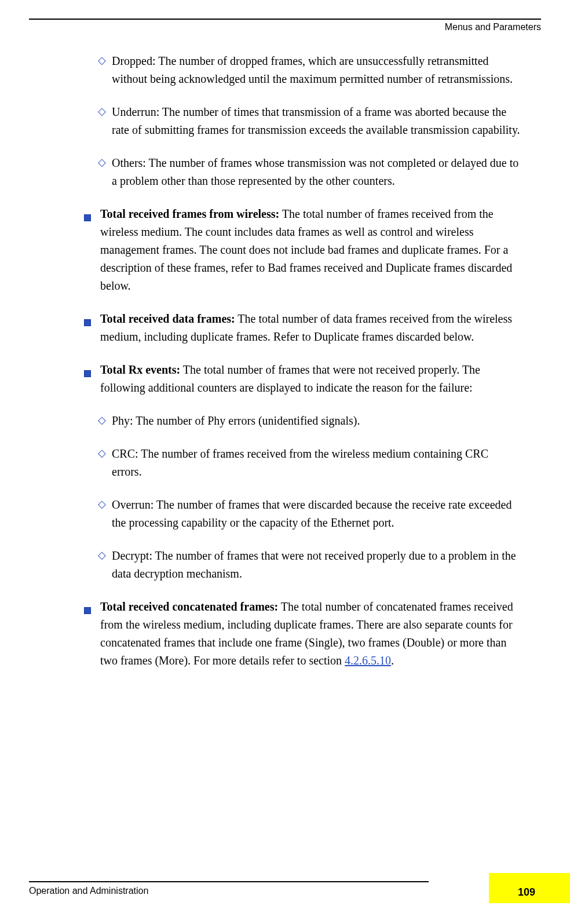 The image size is (570, 924). I want to click on sub-item-text: Overrun: The number of frames that were …, so click(316, 514).